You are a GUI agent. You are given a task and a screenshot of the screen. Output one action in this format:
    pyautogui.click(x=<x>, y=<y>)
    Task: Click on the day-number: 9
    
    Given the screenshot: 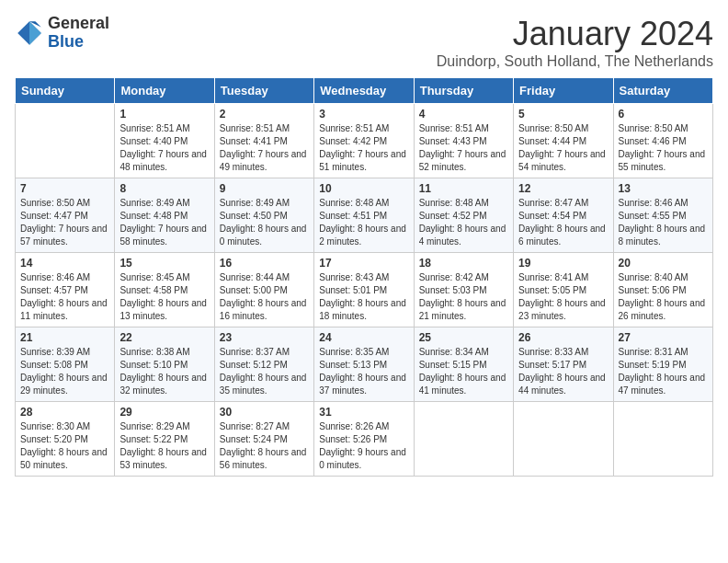 What is the action you would take?
    pyautogui.click(x=265, y=189)
    